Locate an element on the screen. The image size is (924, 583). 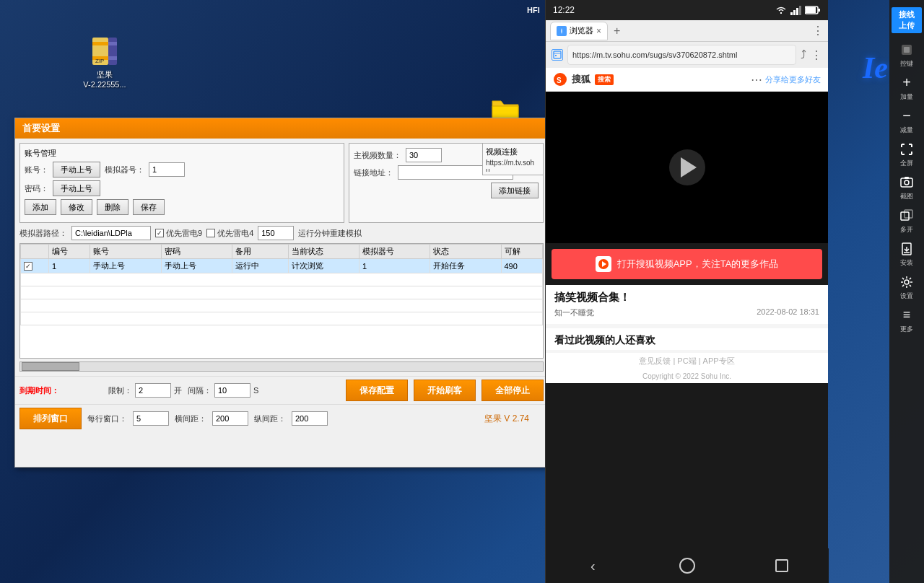
signal-icon is located at coordinates (796, 10).